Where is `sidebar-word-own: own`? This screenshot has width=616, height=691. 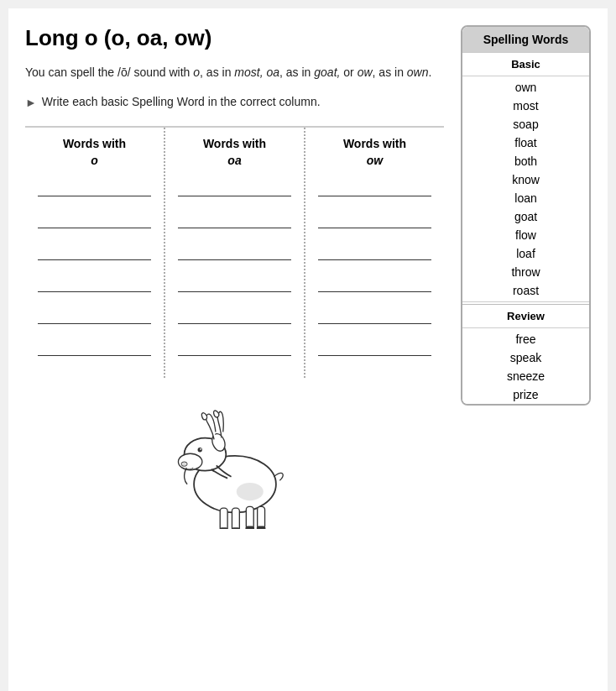
sidebar-word-own: own is located at coordinates (525, 87).